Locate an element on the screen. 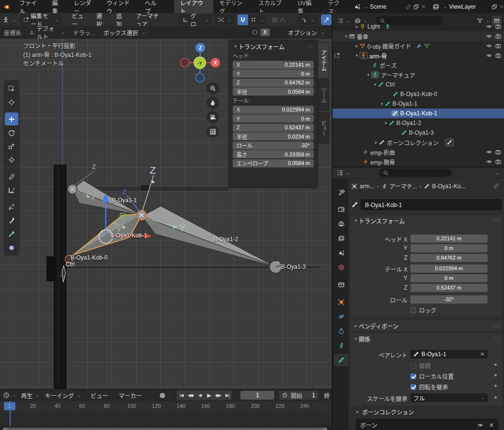 The image size is (504, 430). visibility-eye-icon is located at coordinates (480, 425).